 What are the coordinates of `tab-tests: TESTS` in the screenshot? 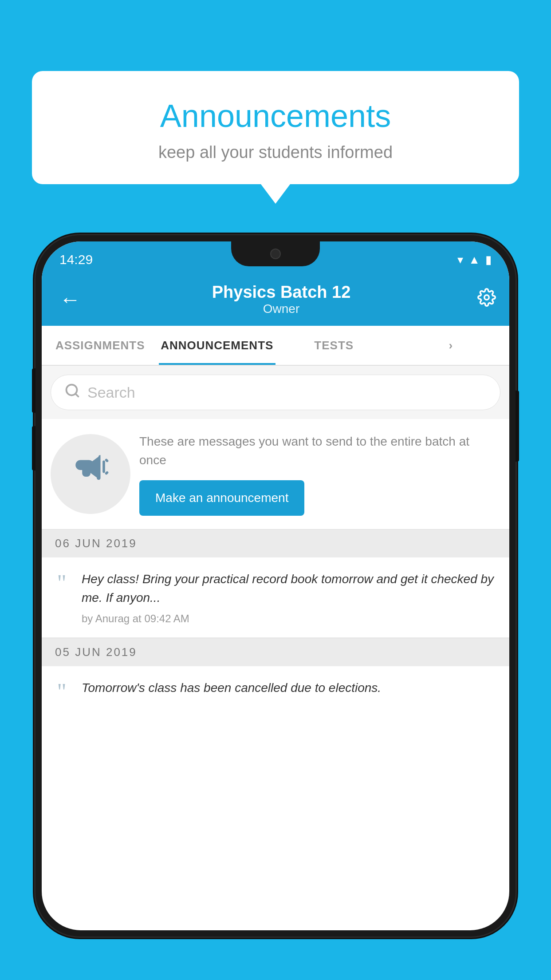 It's located at (334, 345).